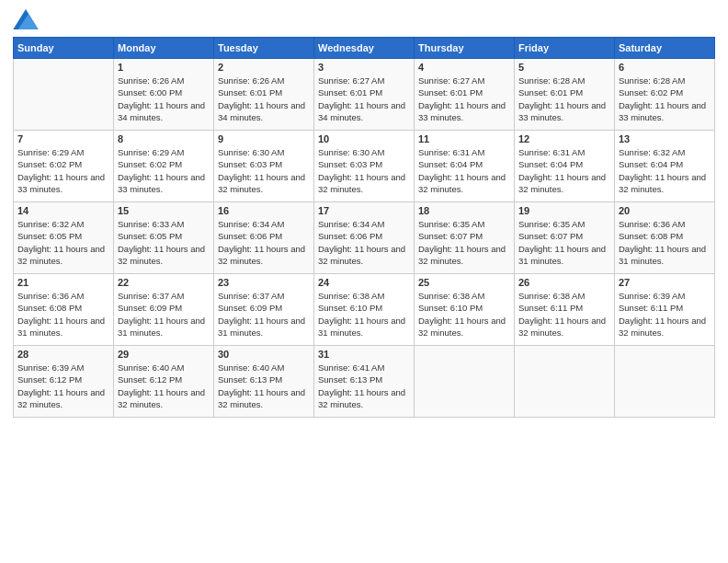 The width and height of the screenshot is (728, 563). What do you see at coordinates (164, 382) in the screenshot?
I see `day-cell: 29Sunrise: 6:40 AMSunset: 6:12 PMDayligh…` at bounding box center [164, 382].